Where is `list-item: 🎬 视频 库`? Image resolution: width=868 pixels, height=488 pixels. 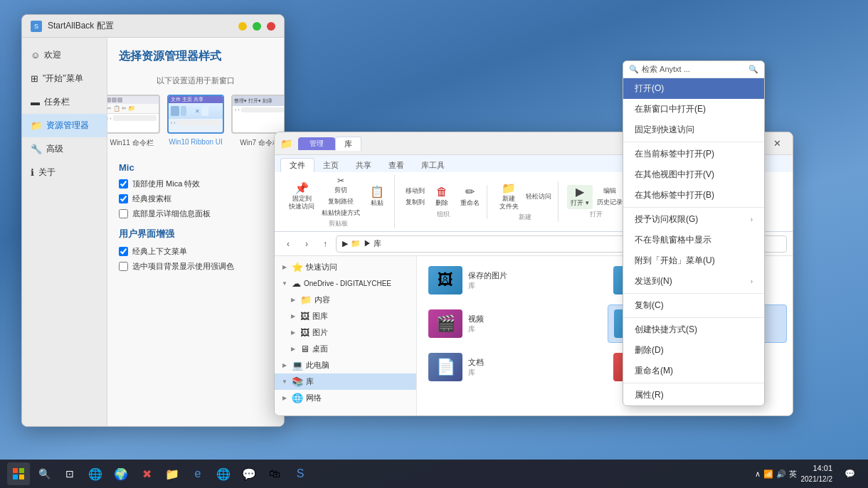
list-item: 🎬 视频 库 is located at coordinates (512, 324).